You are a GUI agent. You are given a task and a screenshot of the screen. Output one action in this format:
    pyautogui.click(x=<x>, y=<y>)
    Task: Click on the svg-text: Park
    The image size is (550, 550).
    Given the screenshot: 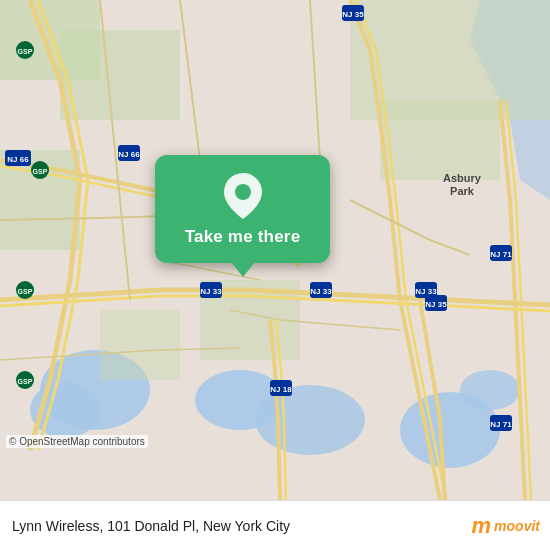 What is the action you would take?
    pyautogui.click(x=462, y=191)
    